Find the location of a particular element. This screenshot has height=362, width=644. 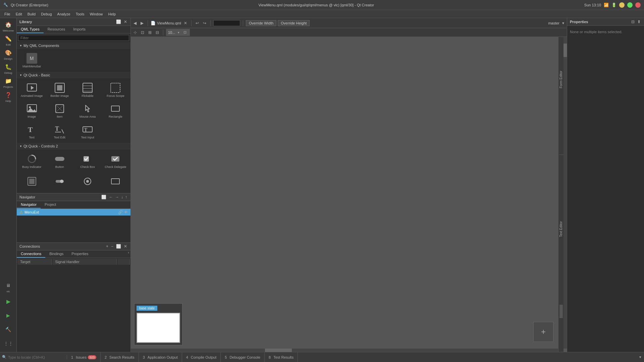

connections-close-btn: ✕ is located at coordinates (125, 246).